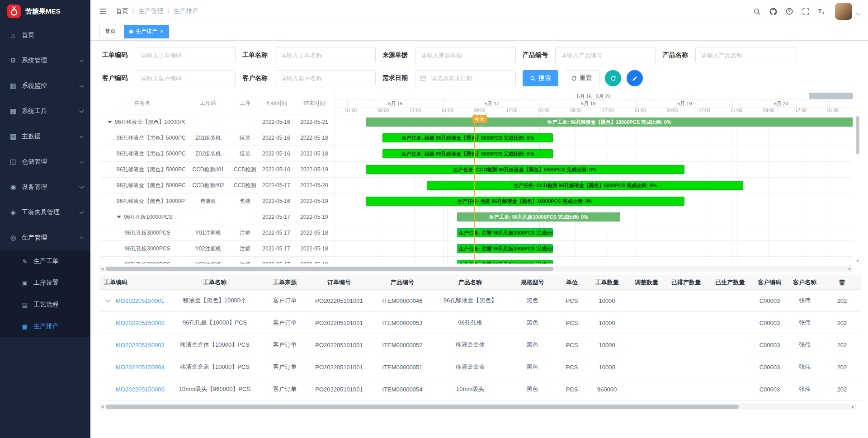 The width and height of the screenshot is (868, 438). Describe the element at coordinates (822, 11) in the screenshot. I see `font-size-icon: TT` at that location.